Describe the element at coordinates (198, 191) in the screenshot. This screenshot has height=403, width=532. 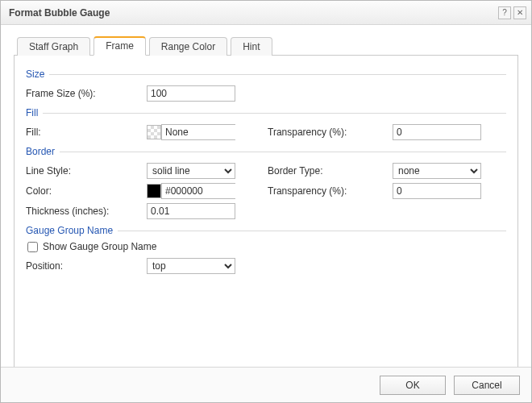
I see `color-input` at that location.